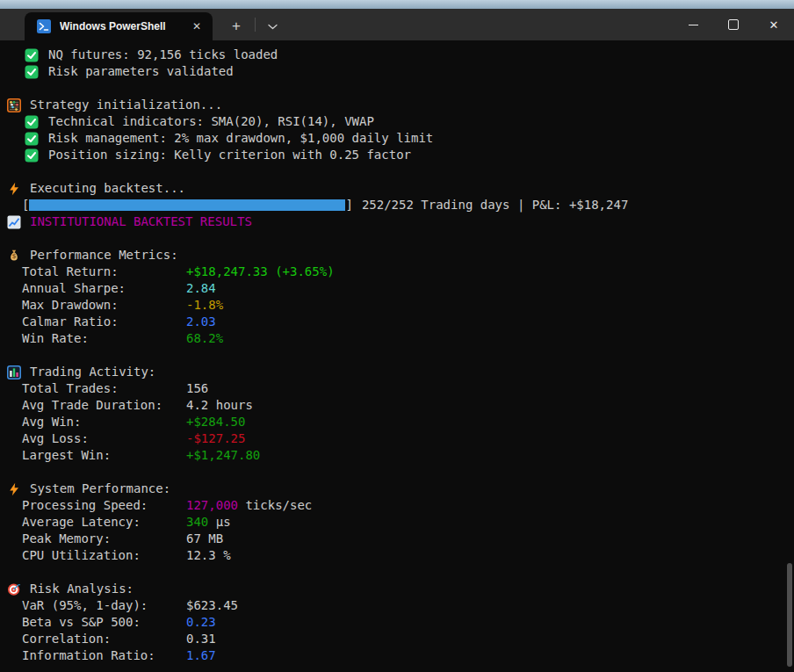 The image size is (794, 672). I want to click on metric-label: Average Latency:, so click(104, 522).